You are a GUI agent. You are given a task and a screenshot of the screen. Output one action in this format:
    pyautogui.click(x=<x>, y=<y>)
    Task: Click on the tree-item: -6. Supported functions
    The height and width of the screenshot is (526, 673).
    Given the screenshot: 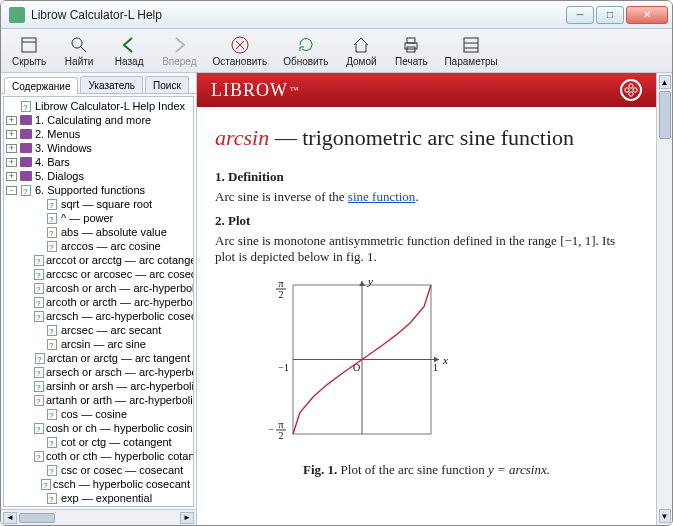 What is the action you would take?
    pyautogui.click(x=98, y=190)
    